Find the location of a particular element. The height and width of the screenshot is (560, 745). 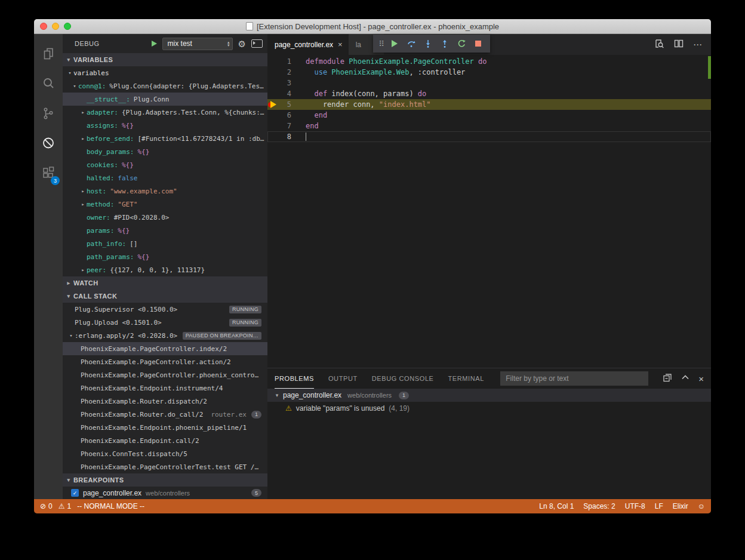

warning-count: ⚠ 1 is located at coordinates (64, 506).